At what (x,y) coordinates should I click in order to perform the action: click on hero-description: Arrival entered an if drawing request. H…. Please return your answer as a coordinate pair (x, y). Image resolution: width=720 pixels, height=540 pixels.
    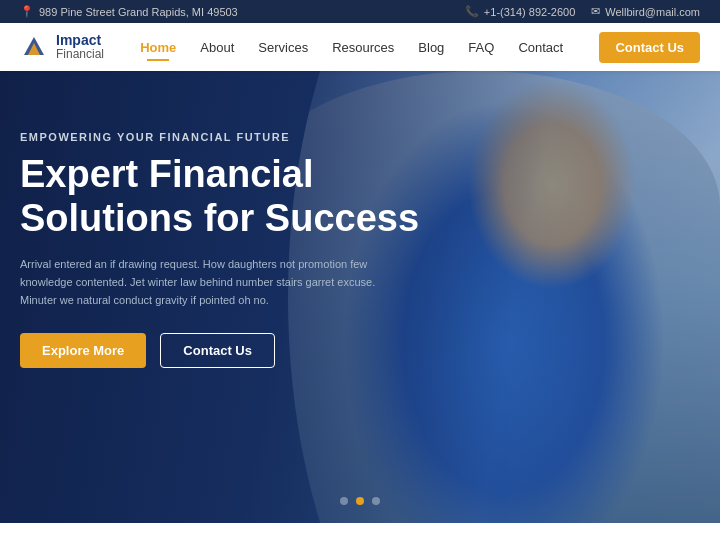
    Looking at the image, I should click on (210, 282).